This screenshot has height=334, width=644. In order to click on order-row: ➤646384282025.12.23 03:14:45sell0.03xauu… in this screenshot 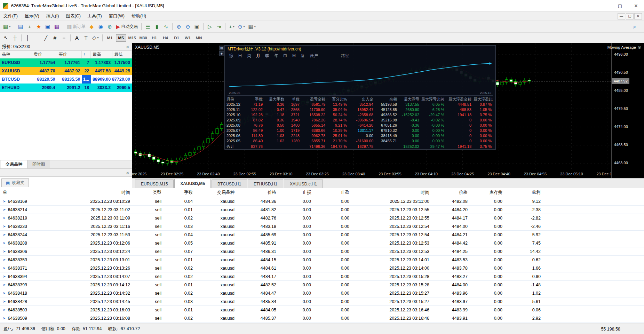, I will do `click(322, 302)`.